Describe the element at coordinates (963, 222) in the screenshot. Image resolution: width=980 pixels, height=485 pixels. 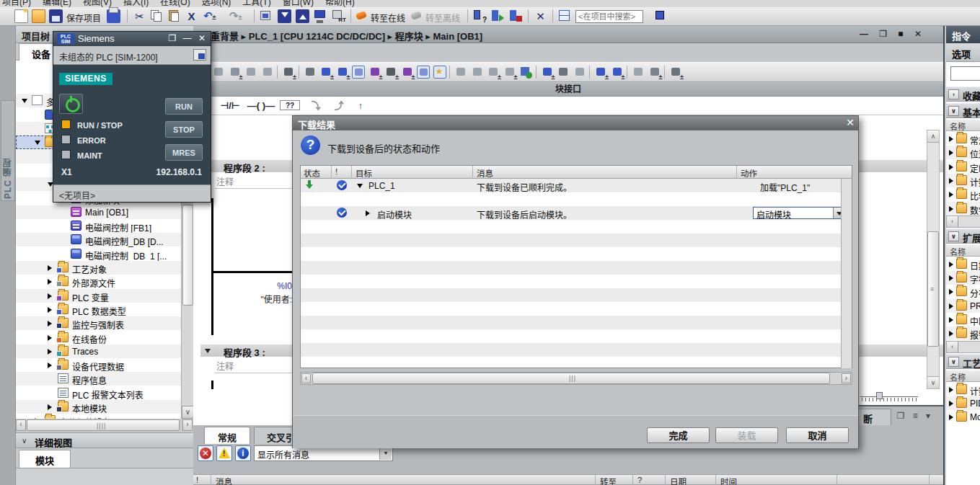
I see `section-hscrollbar: ‹` at that location.